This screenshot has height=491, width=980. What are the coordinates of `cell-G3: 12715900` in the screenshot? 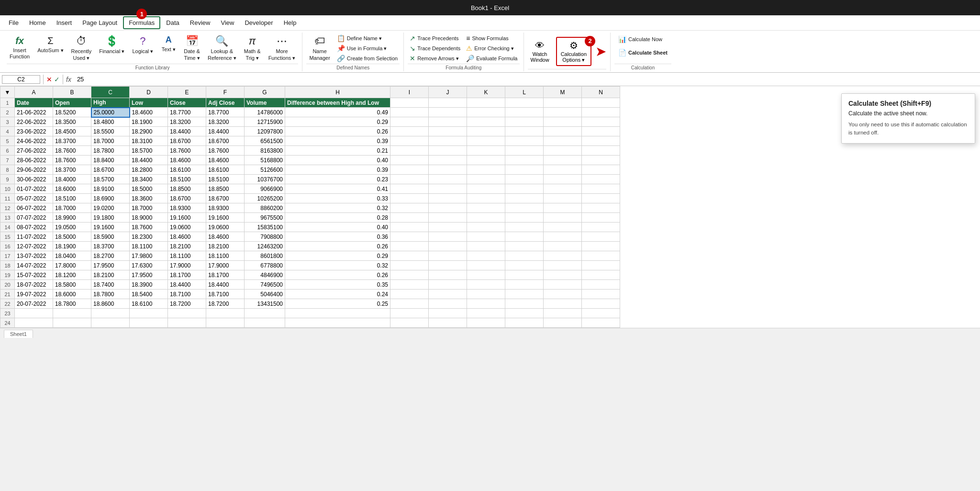 It's located at (265, 122).